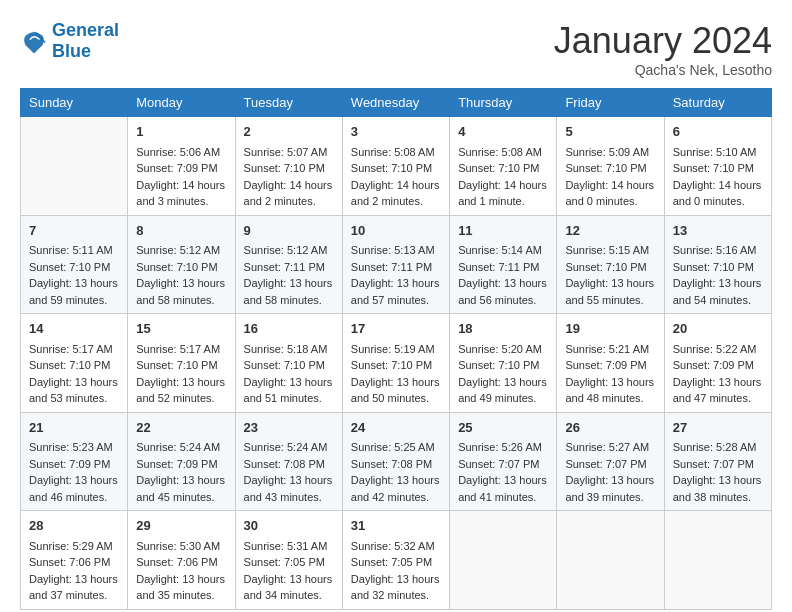  I want to click on weekday-header-row: SundayMondayTuesdayWednesdayThursdayFrid…, so click(396, 103).